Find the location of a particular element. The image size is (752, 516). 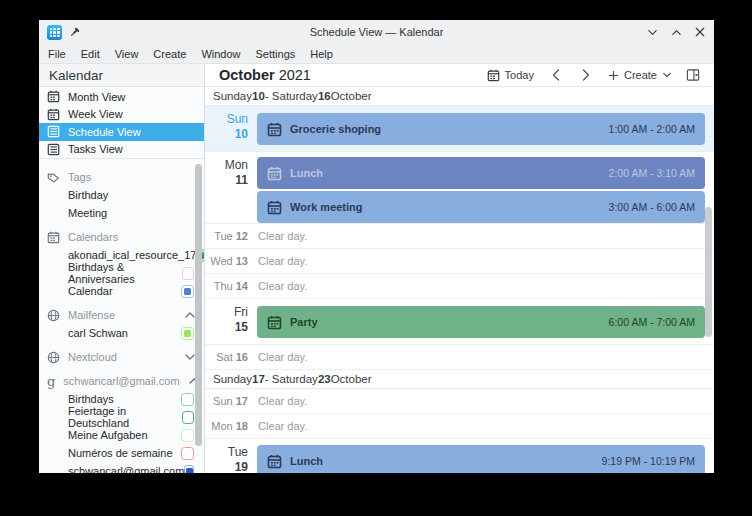

event-party: Party 6:00 AM - 7:00 AM is located at coordinates (481, 322).